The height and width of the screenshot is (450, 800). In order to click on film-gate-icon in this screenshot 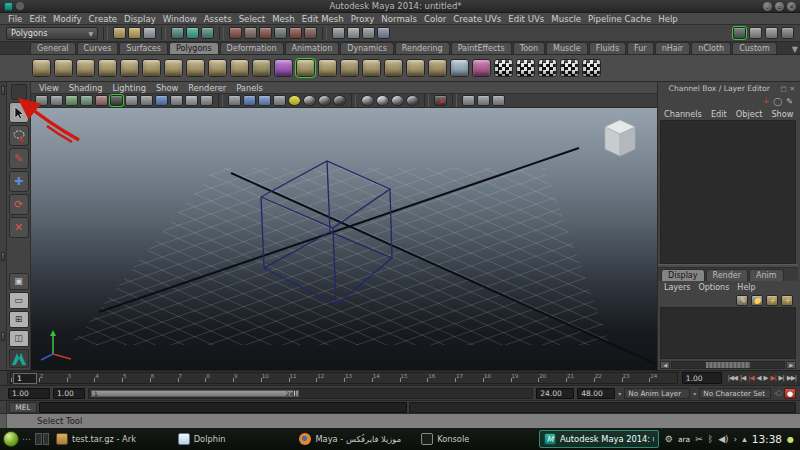, I will do `click(132, 100)`.